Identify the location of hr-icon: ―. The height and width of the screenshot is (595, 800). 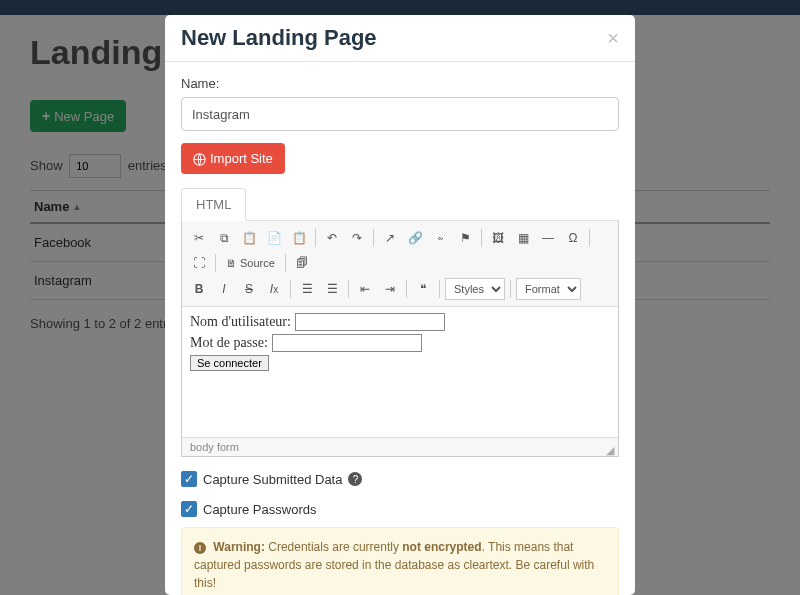
(548, 238).